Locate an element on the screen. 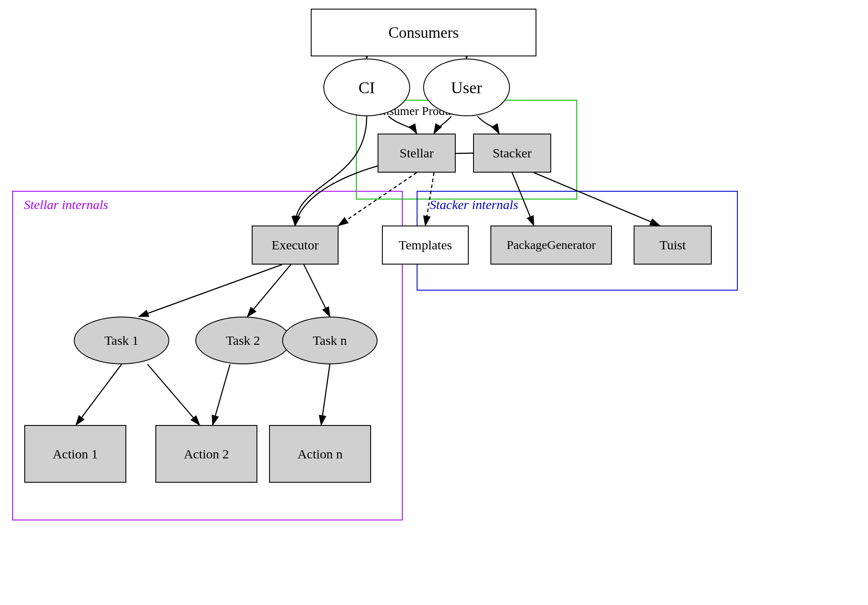 This screenshot has height=605, width=868. stacker-internals-label: Stacker internals is located at coordinates (474, 205).